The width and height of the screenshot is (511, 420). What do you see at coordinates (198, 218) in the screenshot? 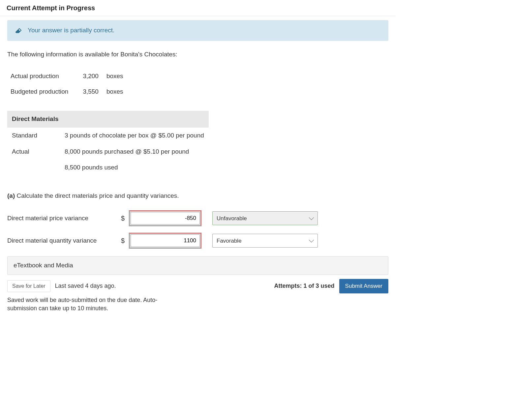
I see `answer-row: Direct material price variance$Favorable…` at bounding box center [198, 218].